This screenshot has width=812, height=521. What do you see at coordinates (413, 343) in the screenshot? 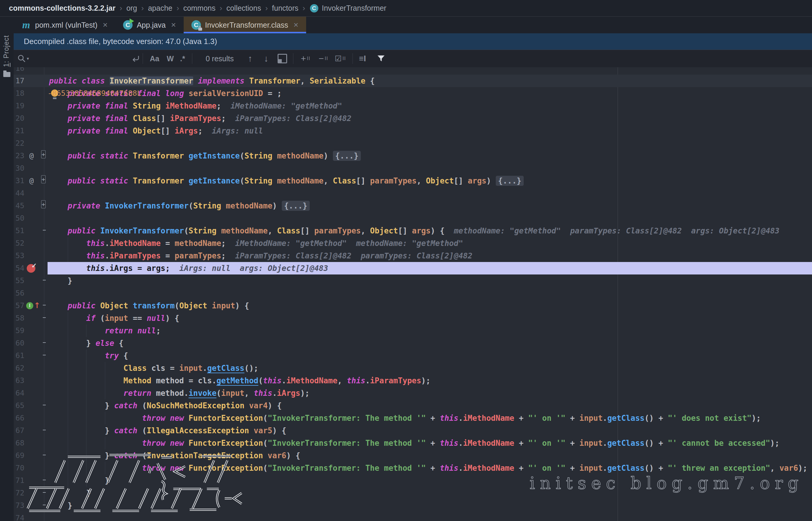
I see `code-line: 60} else {` at bounding box center [413, 343].